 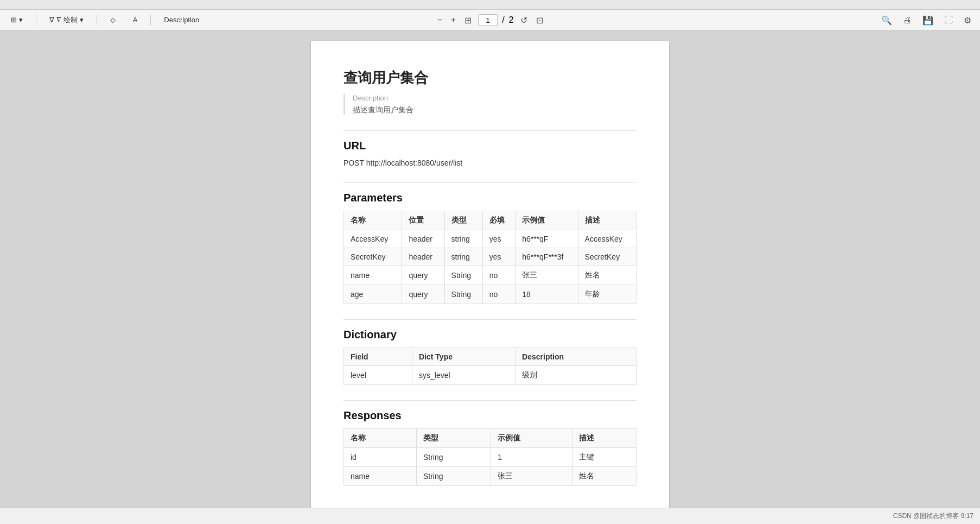 I want to click on table-cell: sys_level, so click(x=464, y=376).